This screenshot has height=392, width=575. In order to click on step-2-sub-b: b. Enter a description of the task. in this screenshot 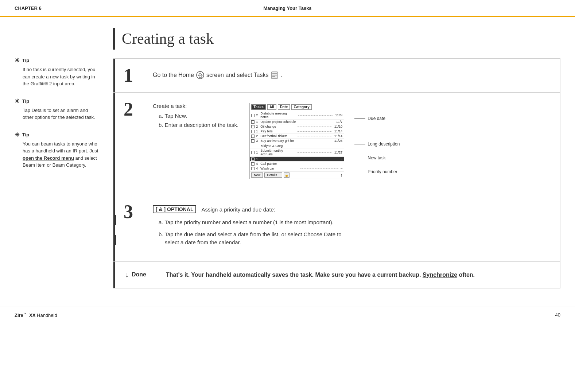, I will do `click(198, 125)`.